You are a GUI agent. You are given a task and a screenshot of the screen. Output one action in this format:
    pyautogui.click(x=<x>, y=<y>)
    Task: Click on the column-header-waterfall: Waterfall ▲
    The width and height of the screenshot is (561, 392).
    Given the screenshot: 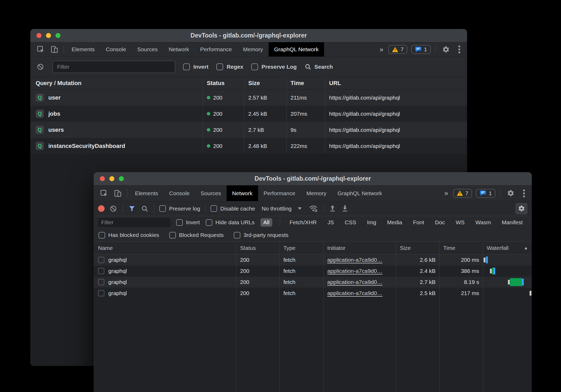 What is the action you would take?
    pyautogui.click(x=507, y=248)
    